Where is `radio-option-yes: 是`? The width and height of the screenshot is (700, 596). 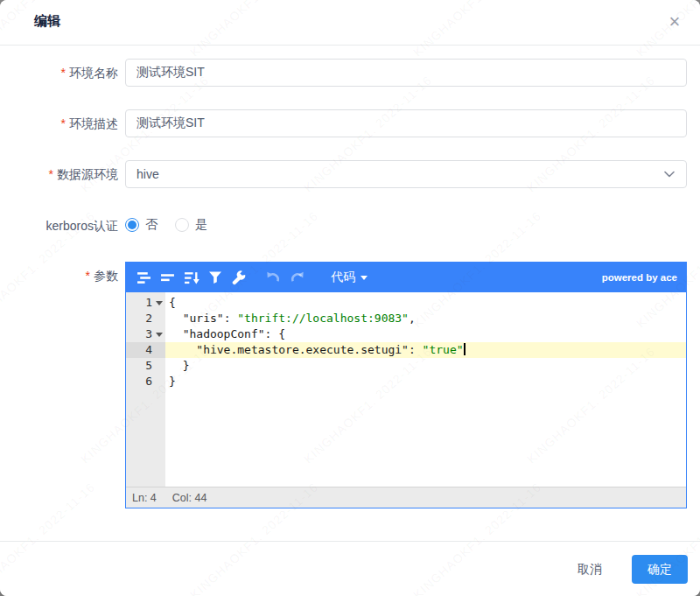 radio-option-yes: 是 is located at coordinates (191, 225).